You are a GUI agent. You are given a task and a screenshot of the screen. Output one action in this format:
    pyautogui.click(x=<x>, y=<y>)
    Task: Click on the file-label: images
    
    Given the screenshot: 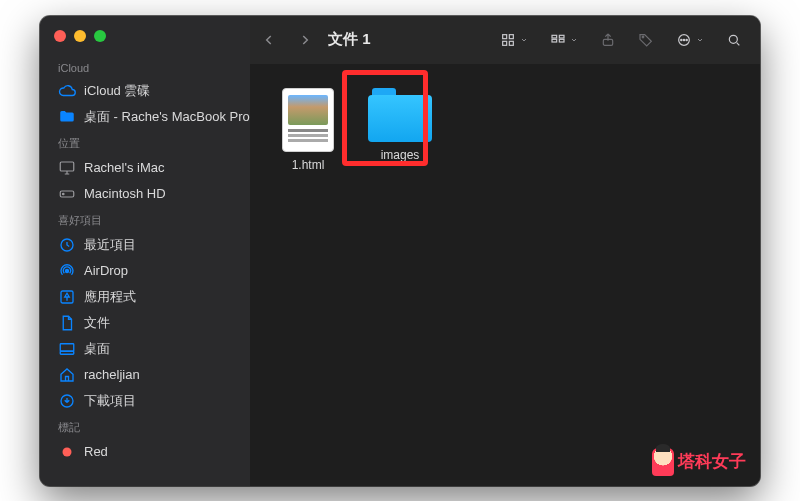 What is the action you would take?
    pyautogui.click(x=400, y=155)
    